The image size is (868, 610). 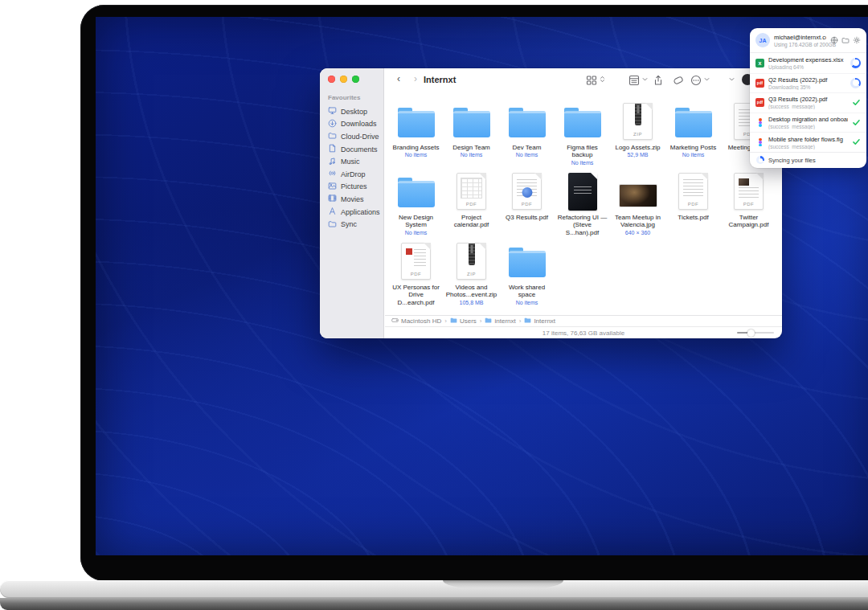 I want to click on path-label: Internxt, so click(x=545, y=321).